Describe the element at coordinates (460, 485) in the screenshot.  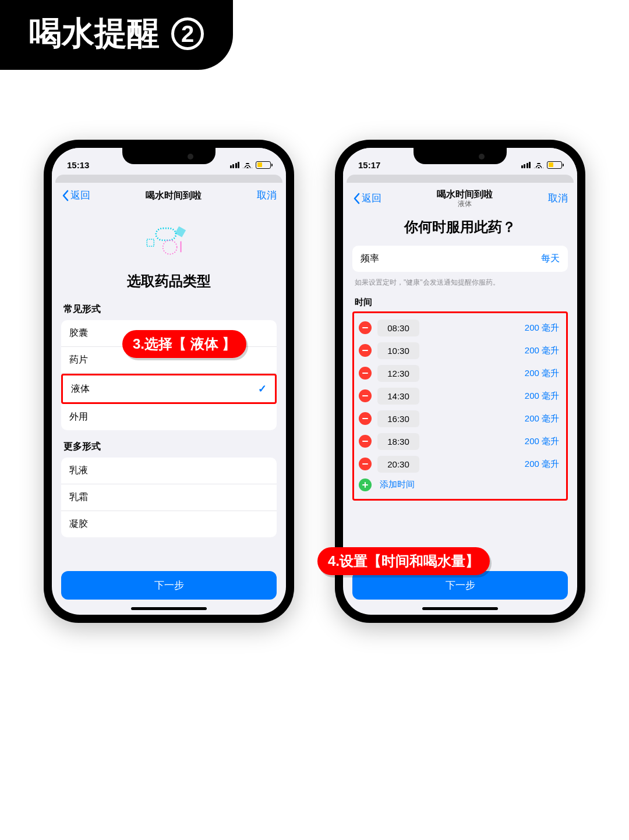
I see `add-time-row: 添加时间` at that location.